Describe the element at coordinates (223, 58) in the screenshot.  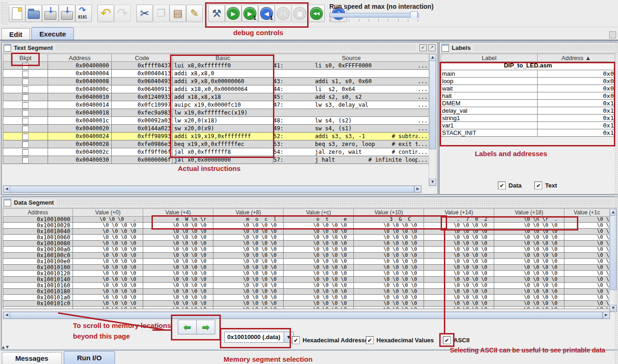
I see `column-header: Basic` at that location.